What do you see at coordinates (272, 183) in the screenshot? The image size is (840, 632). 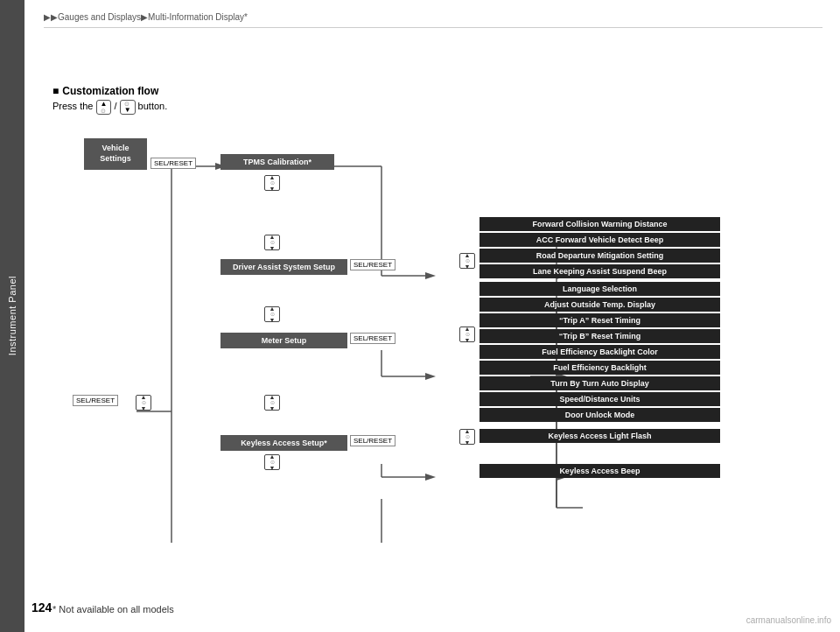 I see `arrow-icon-1: ▲⊙▼` at bounding box center [272, 183].